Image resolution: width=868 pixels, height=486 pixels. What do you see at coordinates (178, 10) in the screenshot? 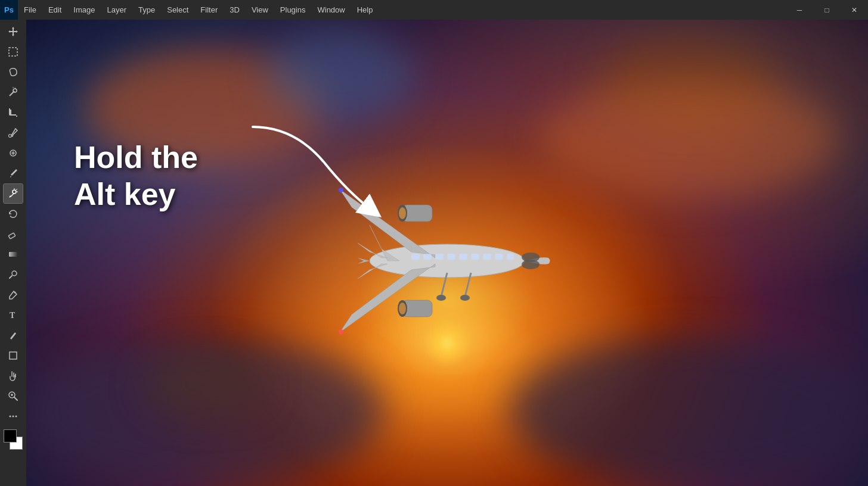
I see `menu-select: Select` at bounding box center [178, 10].